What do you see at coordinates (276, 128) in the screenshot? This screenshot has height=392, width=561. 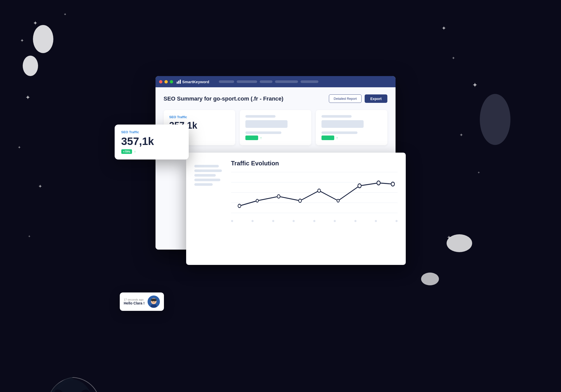 I see `stat-card-2: ↑` at bounding box center [276, 128].